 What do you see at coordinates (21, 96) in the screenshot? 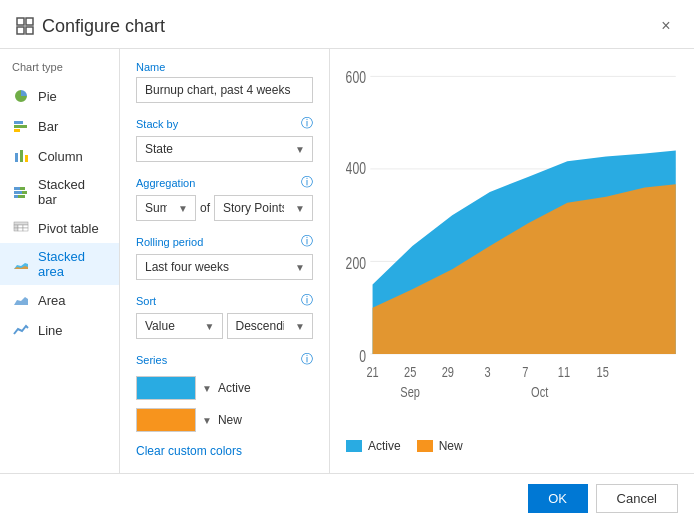
I see `pie-icon` at bounding box center [21, 96].